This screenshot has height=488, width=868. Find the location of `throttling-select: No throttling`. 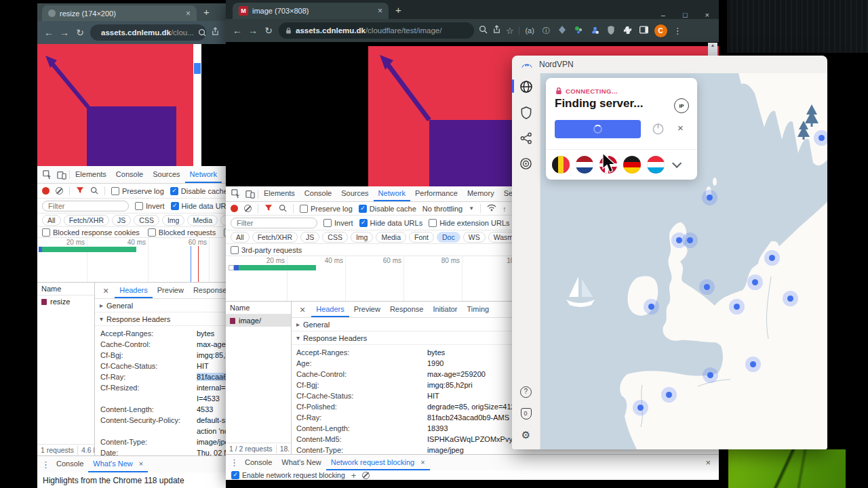

throttling-select: No throttling is located at coordinates (442, 209).